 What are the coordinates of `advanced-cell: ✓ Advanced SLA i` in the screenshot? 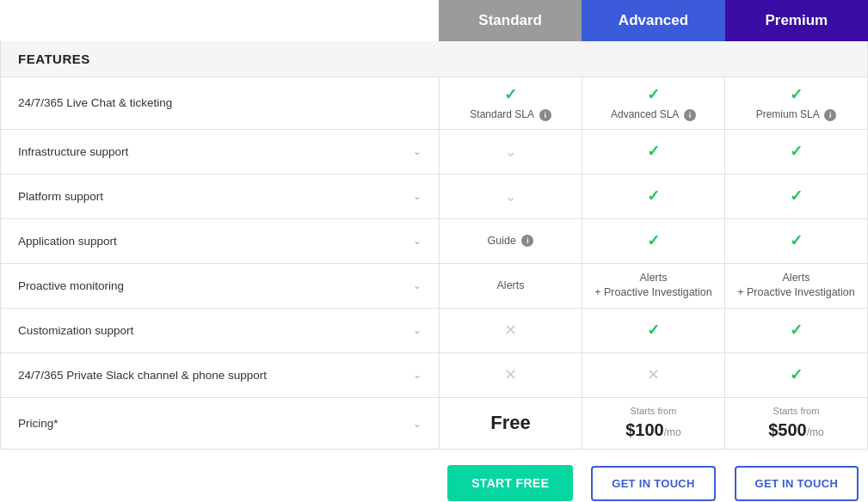 It's located at (654, 103).